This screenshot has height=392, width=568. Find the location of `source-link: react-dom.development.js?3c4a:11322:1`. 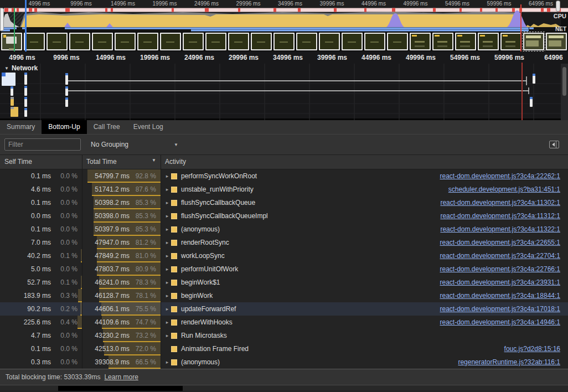

source-link: react-dom.development.js?3c4a:11322:1 is located at coordinates (504, 229).